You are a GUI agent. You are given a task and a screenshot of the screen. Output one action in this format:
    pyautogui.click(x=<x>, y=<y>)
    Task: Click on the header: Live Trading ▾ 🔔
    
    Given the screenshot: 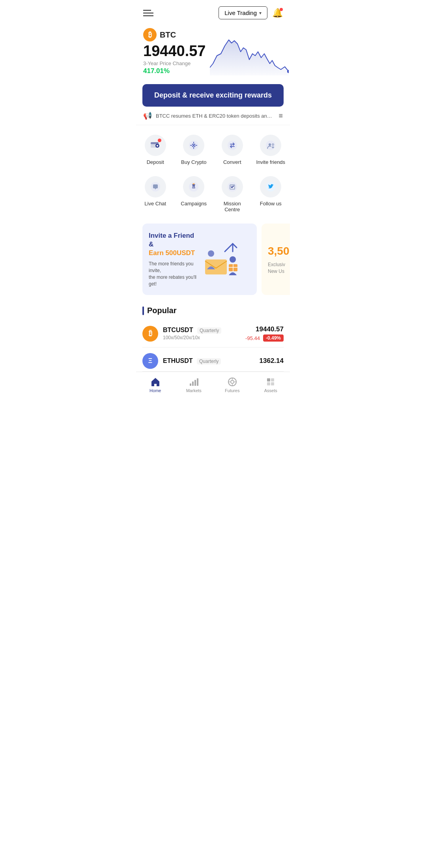 What is the action you would take?
    pyautogui.click(x=213, y=12)
    